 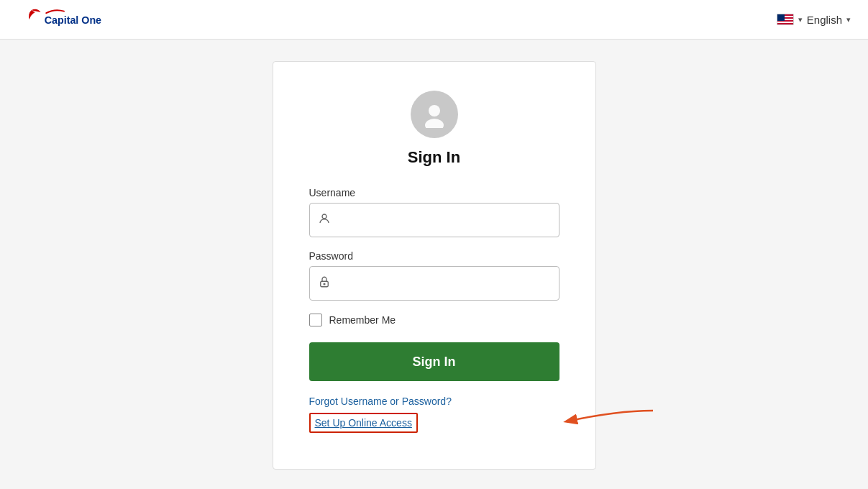 What do you see at coordinates (434, 114) in the screenshot?
I see `user-avatar-icon` at bounding box center [434, 114].